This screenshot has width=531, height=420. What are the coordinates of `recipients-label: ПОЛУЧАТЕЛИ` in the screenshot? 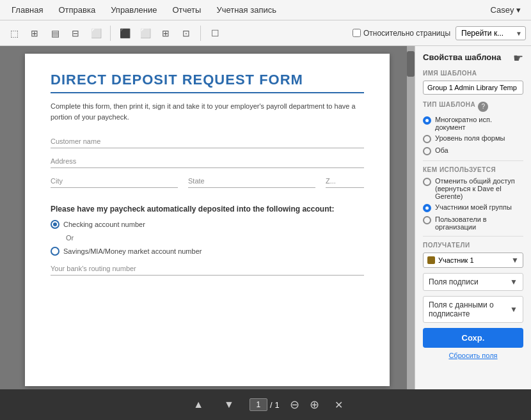 It's located at (473, 245).